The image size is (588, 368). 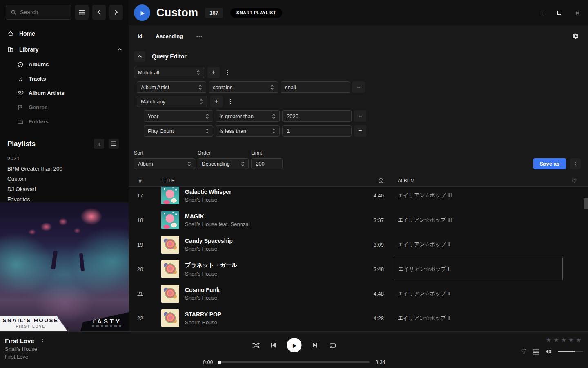 What do you see at coordinates (29, 12) in the screenshot?
I see `search-placeholder: Search` at bounding box center [29, 12].